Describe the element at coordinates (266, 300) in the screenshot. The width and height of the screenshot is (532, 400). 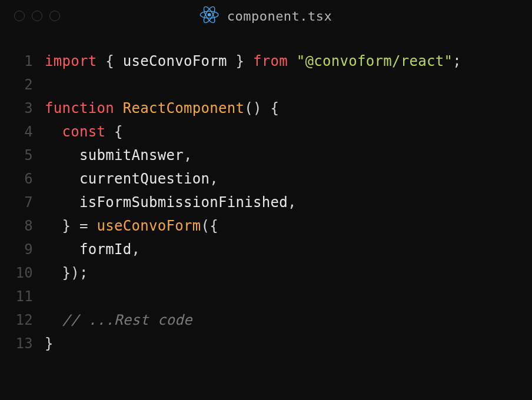
I see `code-line: 11` at that location.